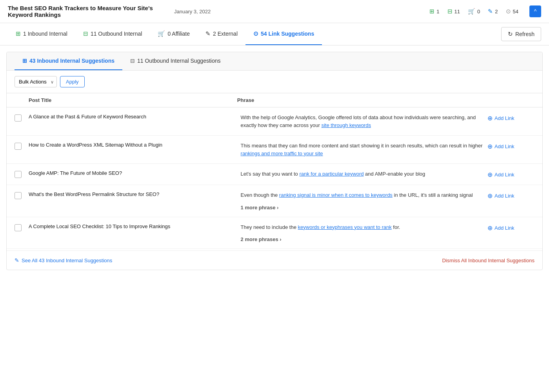  What do you see at coordinates (113, 34) in the screenshot?
I see `tab-outbound-internal: ⊟ 11 Outbound Internal` at bounding box center [113, 34].